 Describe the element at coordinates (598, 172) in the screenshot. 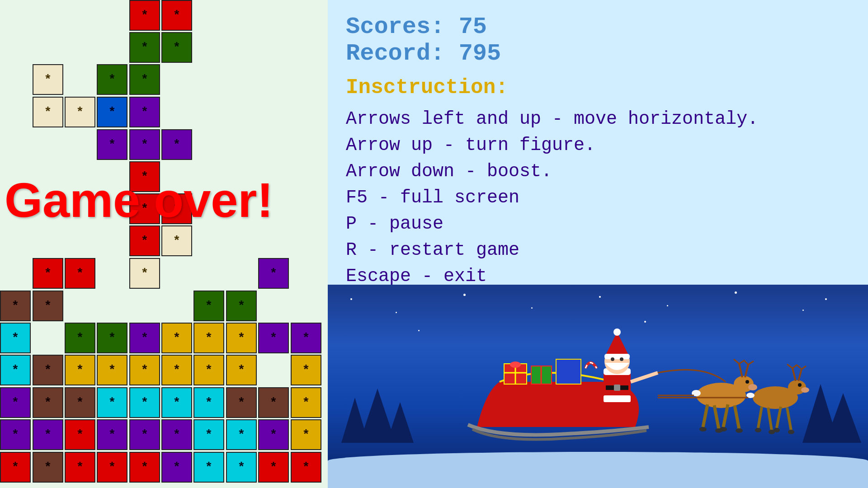

I see `instruction-line-3: Arrow down - boost.` at that location.